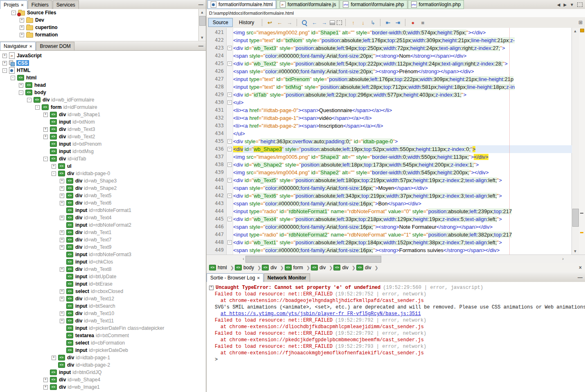 This screenshot has width=585, height=392. Describe the element at coordinates (403, 40) in the screenshot. I see `code-line-422: <input type="text" id="txtNom" style="po…` at that location.